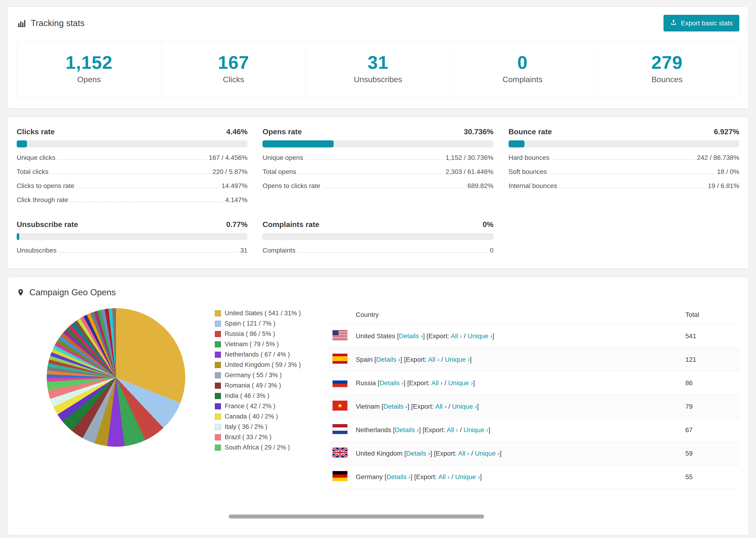 The height and width of the screenshot is (538, 756). I want to click on export-icon, so click(674, 23).